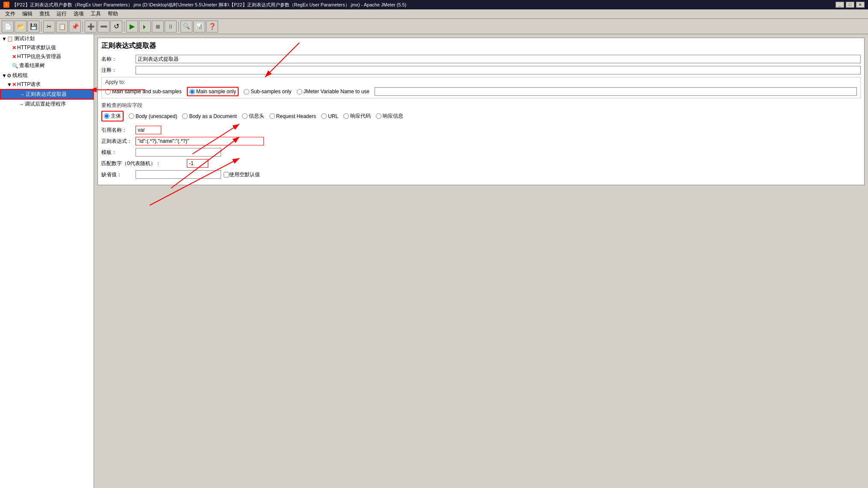 The width and height of the screenshot is (868, 488). Describe the element at coordinates (153, 116) in the screenshot. I see `radio-body-unescaped: Body (unescaped)` at that location.